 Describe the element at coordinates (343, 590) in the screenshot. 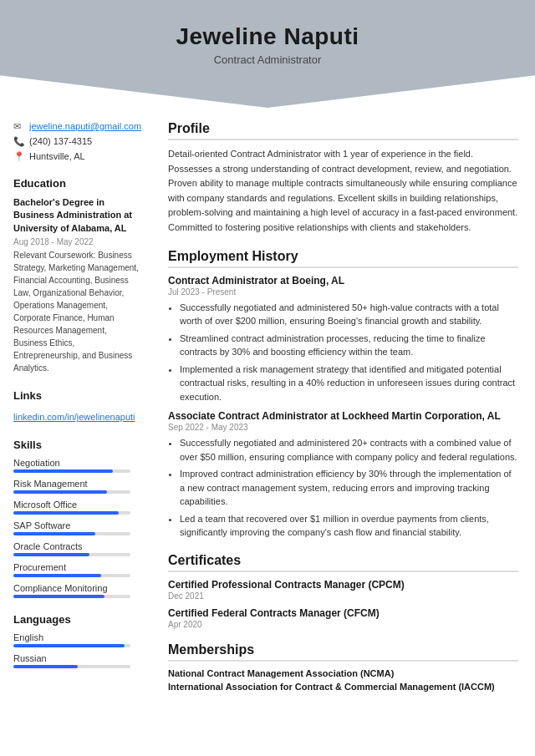

I see `cert-item: Certified Professional Contracts Manager…` at that location.